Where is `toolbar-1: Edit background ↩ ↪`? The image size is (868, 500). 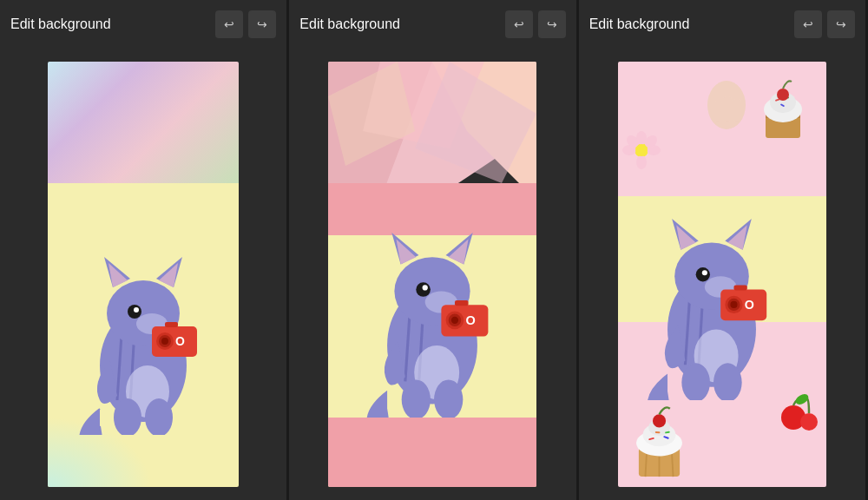
toolbar-1: Edit background ↩ ↪ is located at coordinates (143, 24).